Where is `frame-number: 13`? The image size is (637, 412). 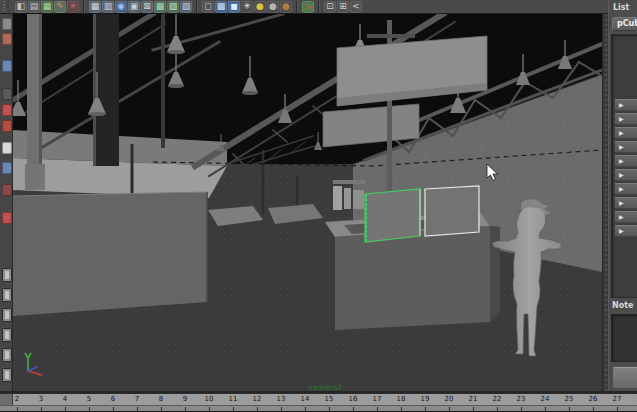 frame-number: 13 is located at coordinates (281, 399).